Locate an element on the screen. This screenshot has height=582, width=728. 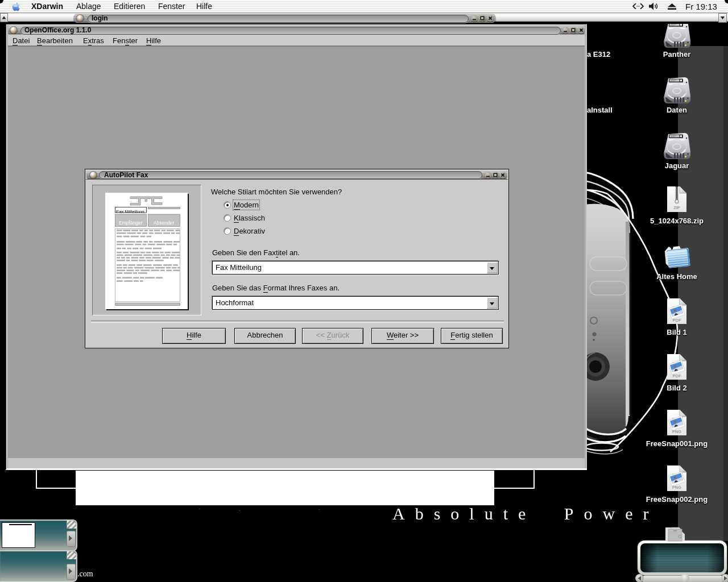
svg-text: Absender is located at coordinates (164, 223).